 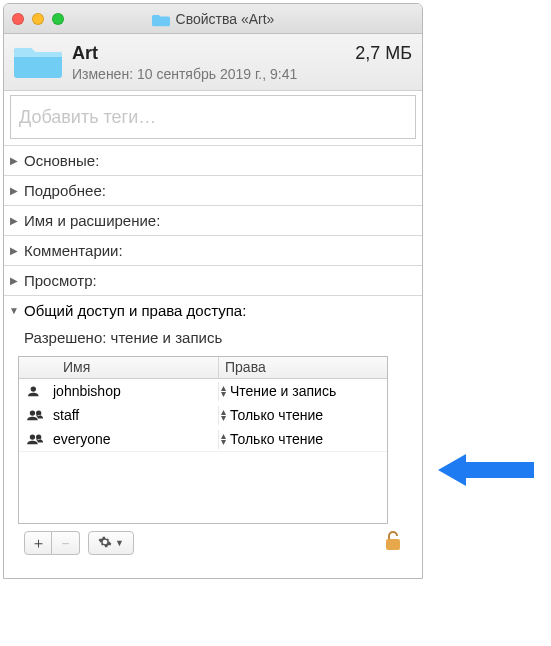 What do you see at coordinates (242, 74) in the screenshot?
I see `item-modified: Изменен: 10 сентябрь 2019 г., 9:41` at bounding box center [242, 74].